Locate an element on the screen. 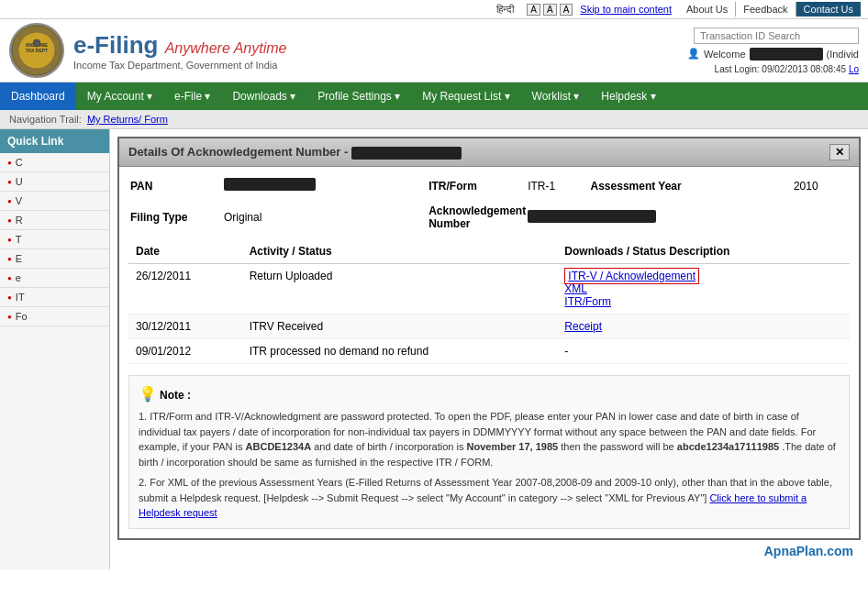  nav-my-account: My Account ▾ is located at coordinates (119, 96).